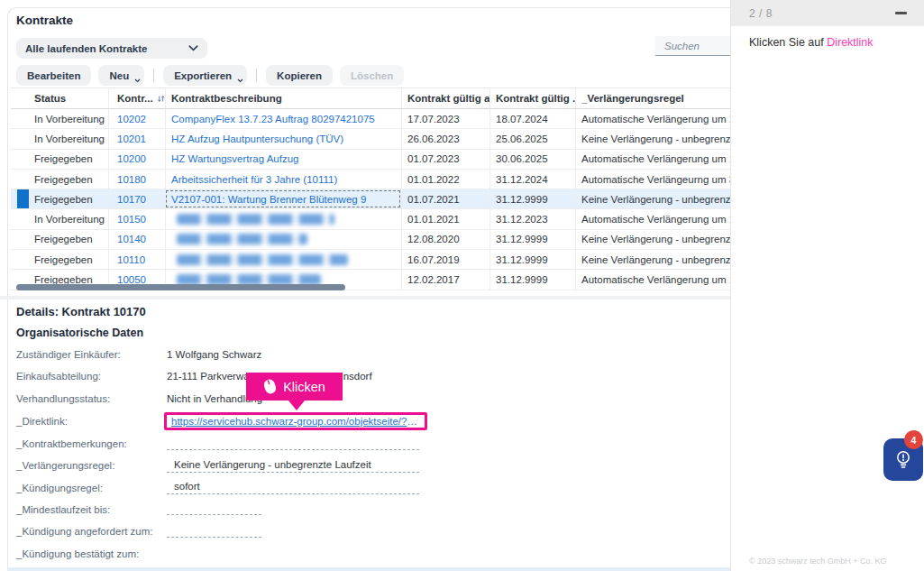 The image size is (924, 571). Describe the element at coordinates (371, 76) in the screenshot. I see `toolbar-button-4: Löschen` at that location.